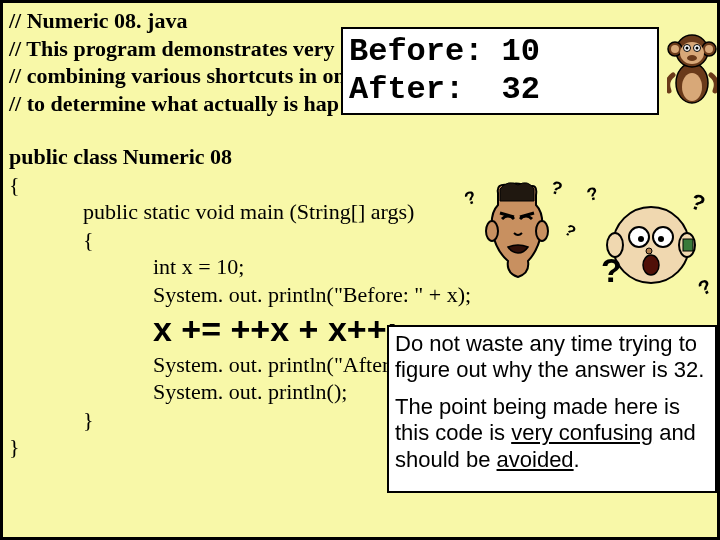 The height and width of the screenshot is (540, 720). Describe the element at coordinates (500, 71) in the screenshot. I see `program-output-box: Before: 10 After: 32` at that location.